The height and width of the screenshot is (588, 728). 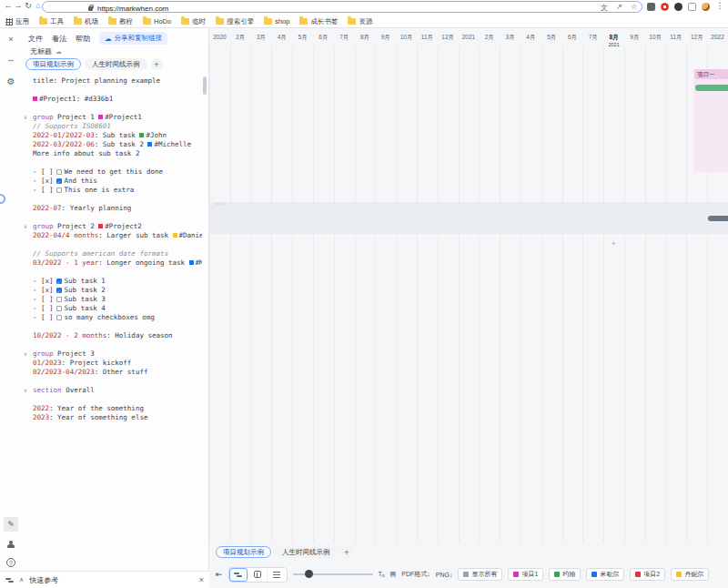 What do you see at coordinates (112, 390) in the screenshot?
I see `code-line: ∨section Overall` at bounding box center [112, 390].